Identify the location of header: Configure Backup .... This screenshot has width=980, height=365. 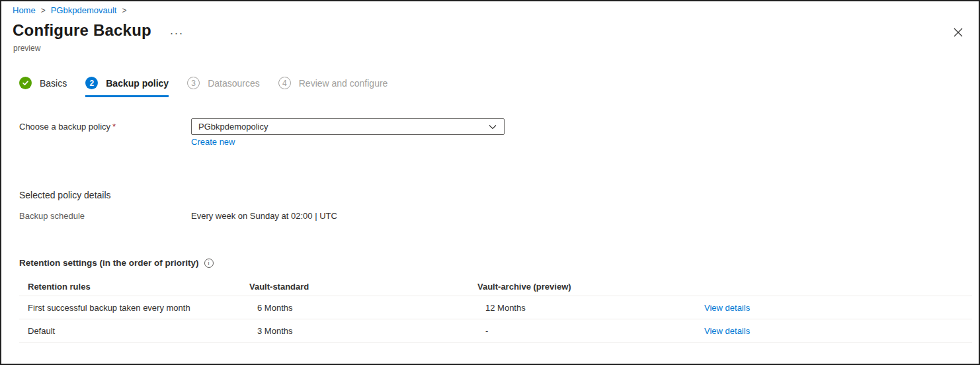
(98, 30).